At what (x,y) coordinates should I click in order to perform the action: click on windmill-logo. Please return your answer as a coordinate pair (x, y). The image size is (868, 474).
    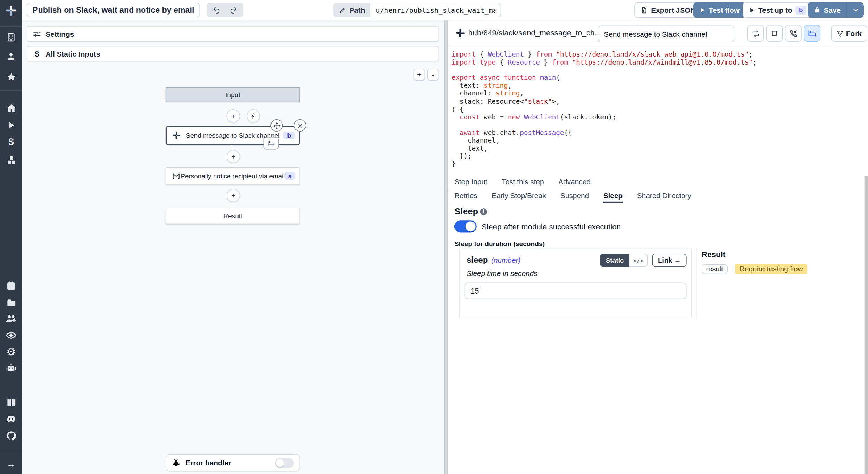
    Looking at the image, I should click on (11, 10).